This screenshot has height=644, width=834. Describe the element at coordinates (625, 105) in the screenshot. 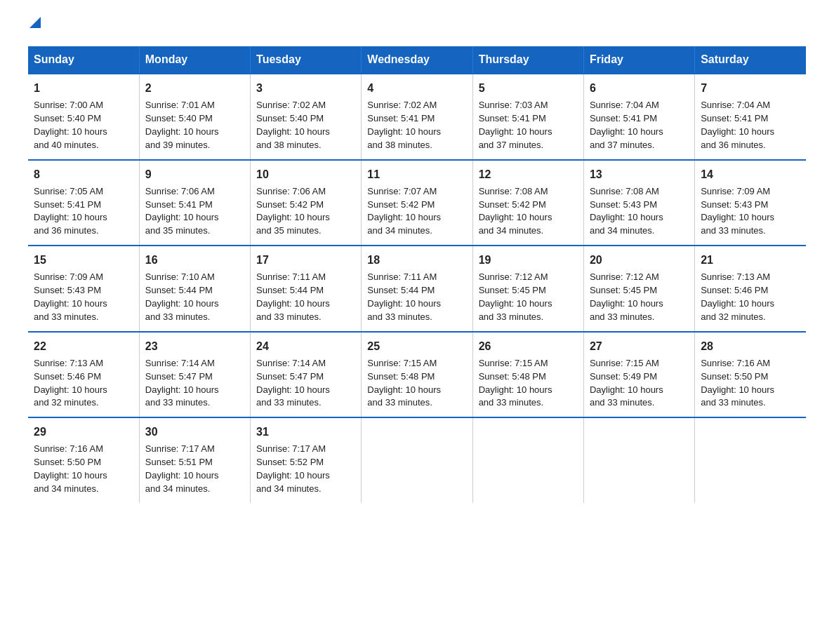

I see `sunrise-label: Sunrise: 7:04 AM` at that location.